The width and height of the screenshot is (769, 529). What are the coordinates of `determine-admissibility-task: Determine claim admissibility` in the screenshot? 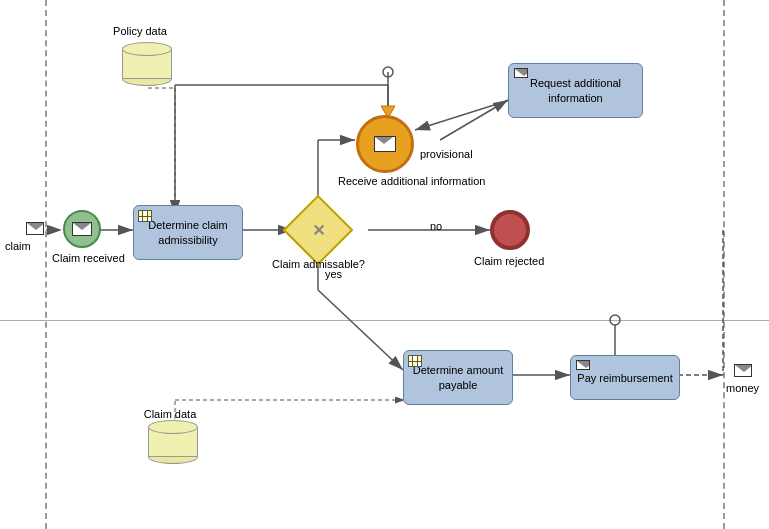 It's located at (188, 232).